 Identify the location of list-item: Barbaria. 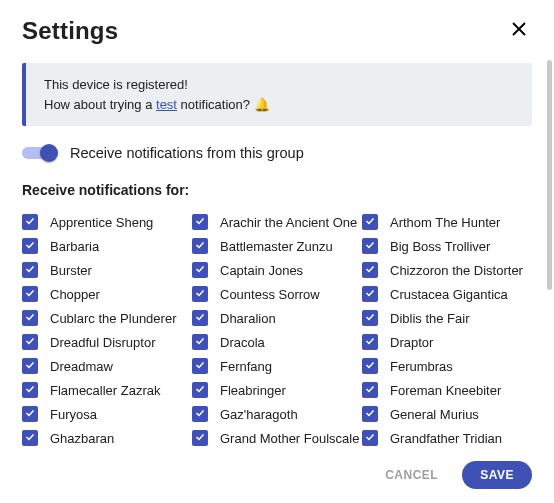
(107, 246).